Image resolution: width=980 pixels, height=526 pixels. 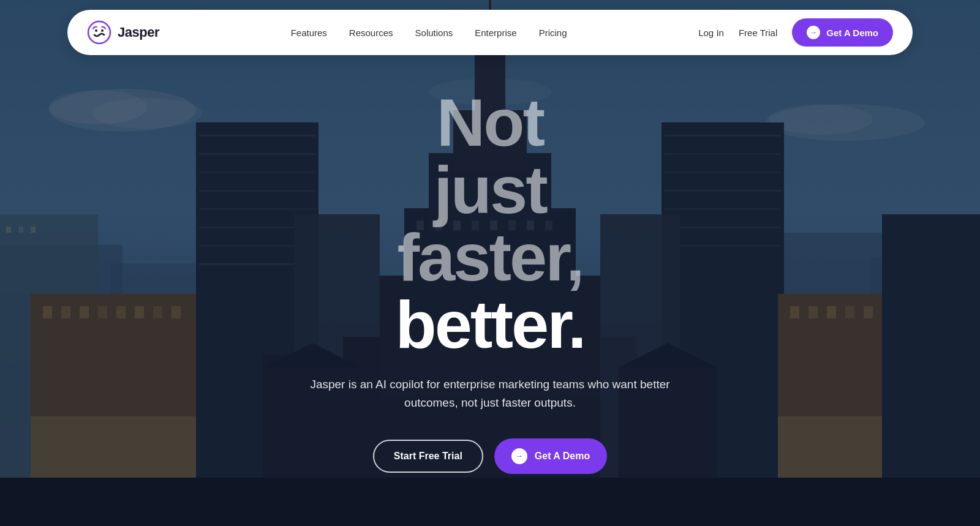 What do you see at coordinates (428, 456) in the screenshot?
I see `start-free-trial-button: Start Free Trial` at bounding box center [428, 456].